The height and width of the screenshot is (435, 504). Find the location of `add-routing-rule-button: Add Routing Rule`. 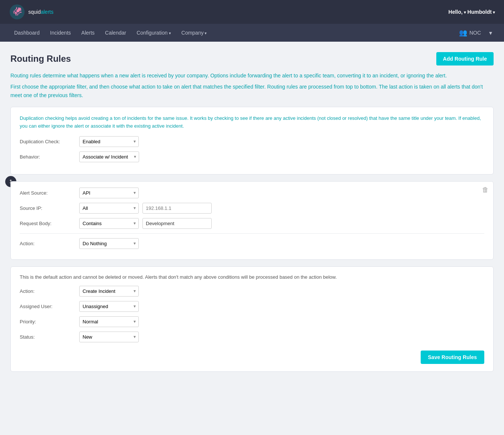

add-routing-rule-button: Add Routing Rule is located at coordinates (465, 59).